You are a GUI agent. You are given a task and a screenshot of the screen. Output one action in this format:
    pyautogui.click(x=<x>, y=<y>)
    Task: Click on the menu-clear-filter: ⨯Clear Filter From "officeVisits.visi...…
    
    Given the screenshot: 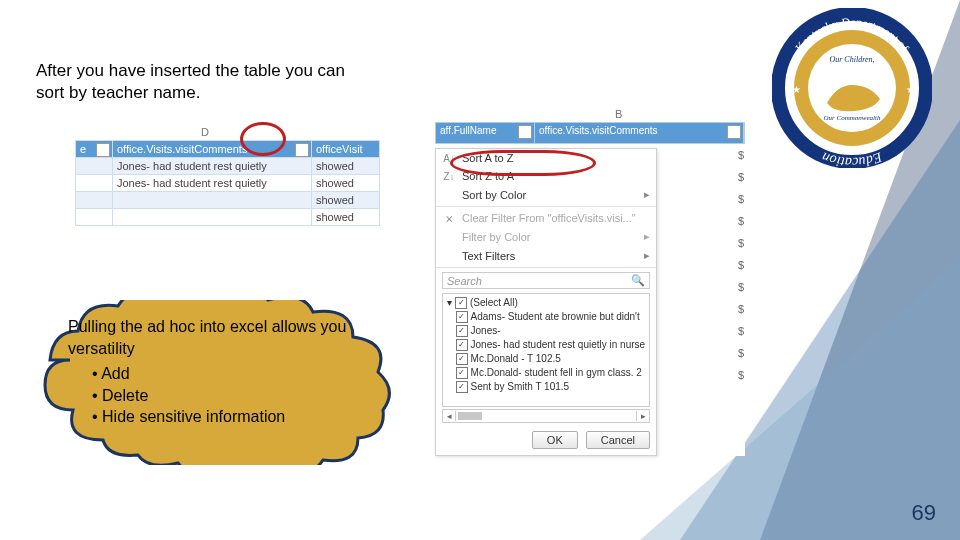 What is the action you would take?
    pyautogui.click(x=546, y=218)
    